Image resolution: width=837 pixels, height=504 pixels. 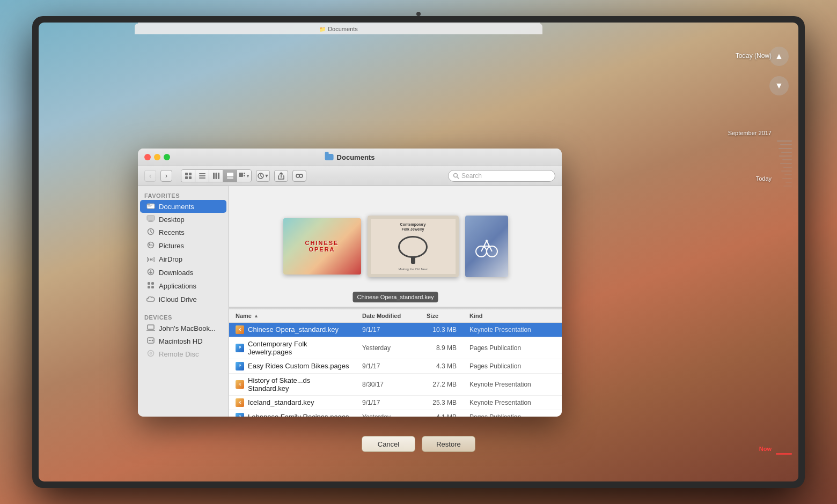 I want to click on search-box: Search, so click(x=502, y=176).